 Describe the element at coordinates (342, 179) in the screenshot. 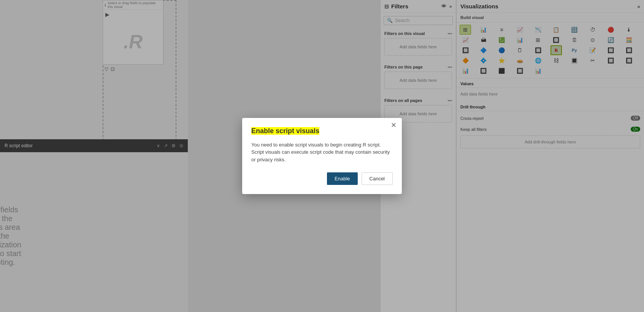

I see `enable-button: Enable` at that location.